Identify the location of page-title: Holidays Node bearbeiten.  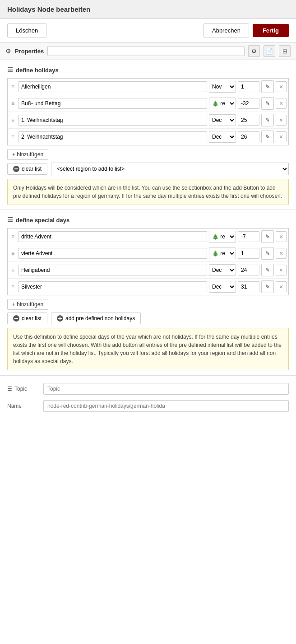
(49, 9).